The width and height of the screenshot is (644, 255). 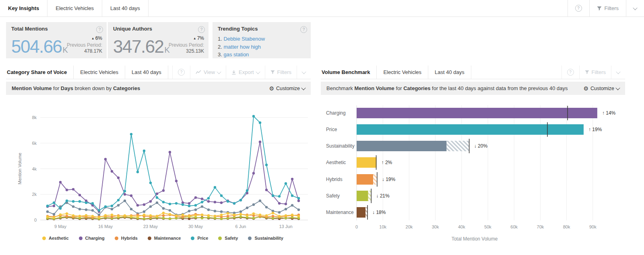 I want to click on legend-item-sustainability: Sustainability, so click(x=266, y=238).